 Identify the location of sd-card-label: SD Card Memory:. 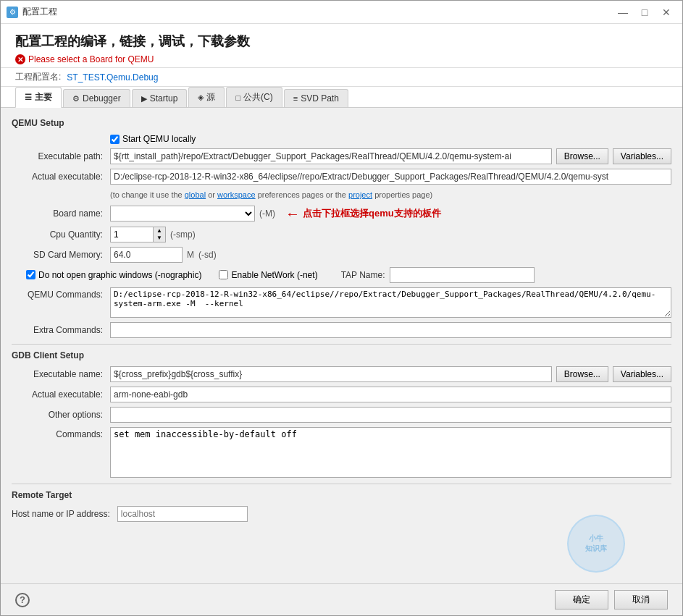
(59, 255).